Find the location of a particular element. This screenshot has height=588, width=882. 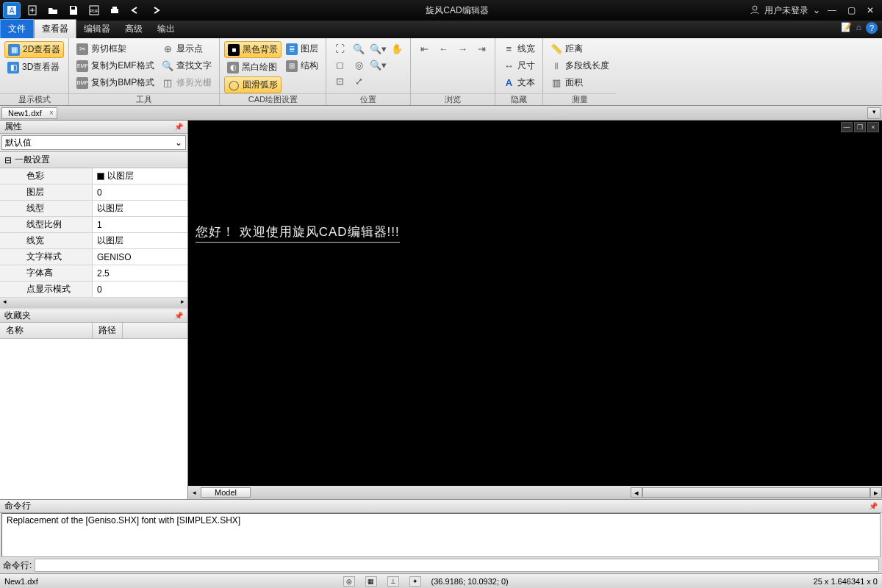

property-row-lineweight: 线宽以图层 is located at coordinates (94, 241).